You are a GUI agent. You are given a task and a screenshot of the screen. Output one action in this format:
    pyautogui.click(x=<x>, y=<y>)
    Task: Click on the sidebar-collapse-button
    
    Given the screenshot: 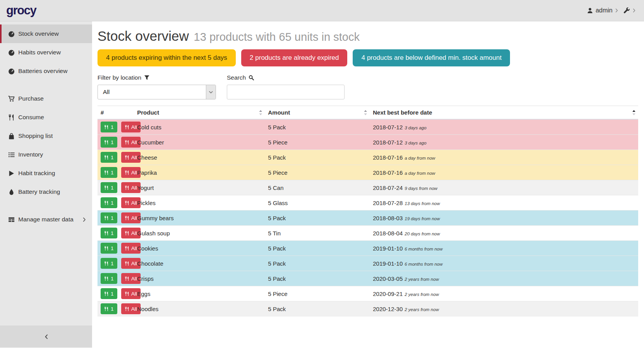 What is the action you would take?
    pyautogui.click(x=46, y=336)
    